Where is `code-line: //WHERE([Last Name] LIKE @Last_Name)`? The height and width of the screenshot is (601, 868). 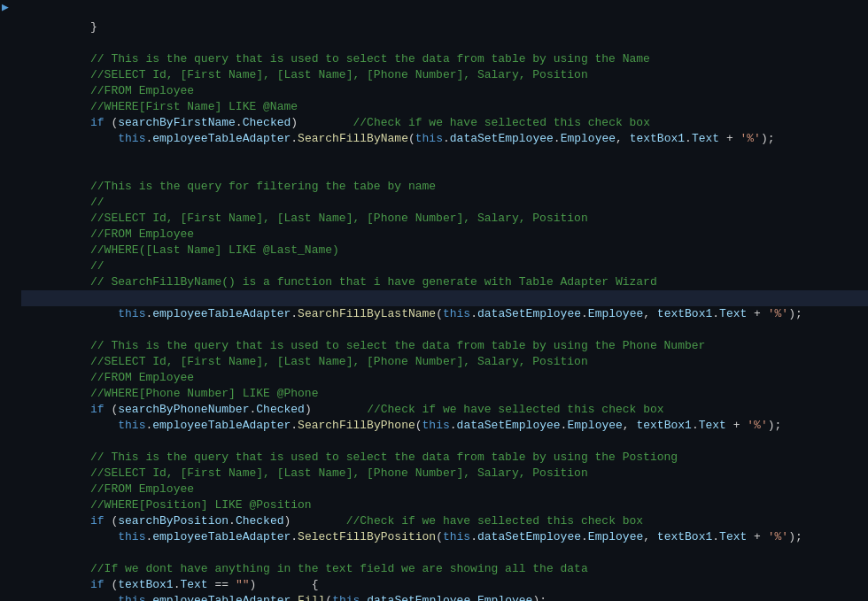
code-line: //WHERE([Last Name] LIKE @Last_Name) is located at coordinates (445, 235).